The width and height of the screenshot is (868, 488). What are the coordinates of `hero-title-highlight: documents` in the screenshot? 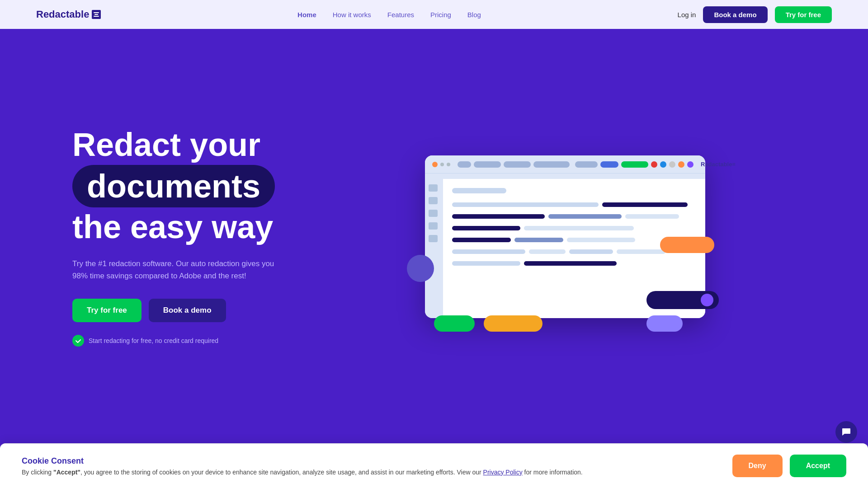 It's located at (174, 186).